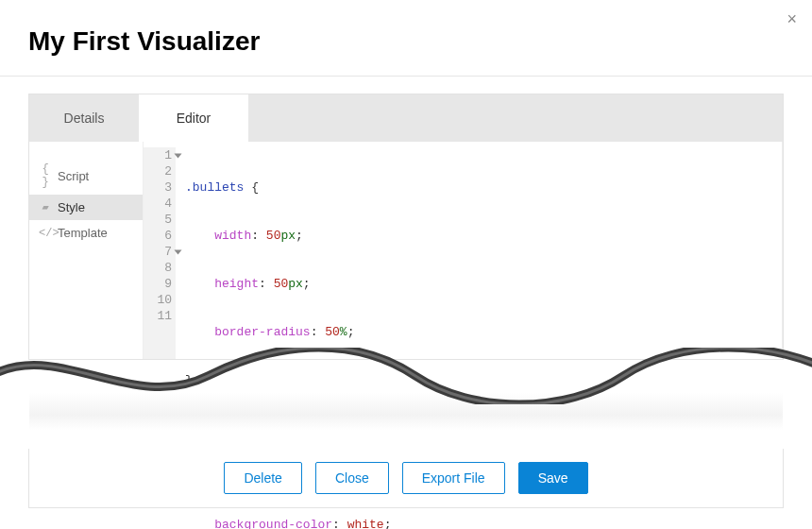 The height and width of the screenshot is (529, 812). What do you see at coordinates (553, 478) in the screenshot?
I see `save-button: Save` at bounding box center [553, 478].